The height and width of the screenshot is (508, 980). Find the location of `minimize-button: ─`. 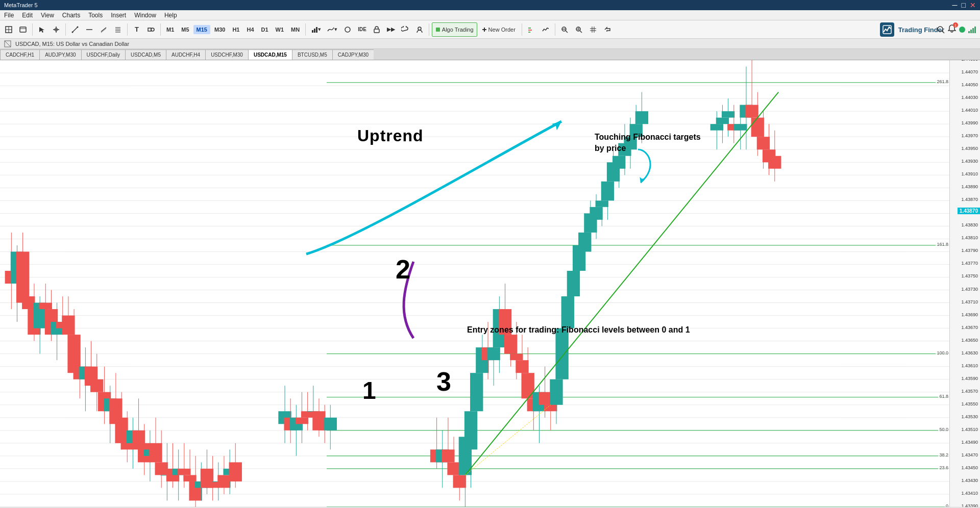

minimize-button: ─ is located at coordinates (955, 5).